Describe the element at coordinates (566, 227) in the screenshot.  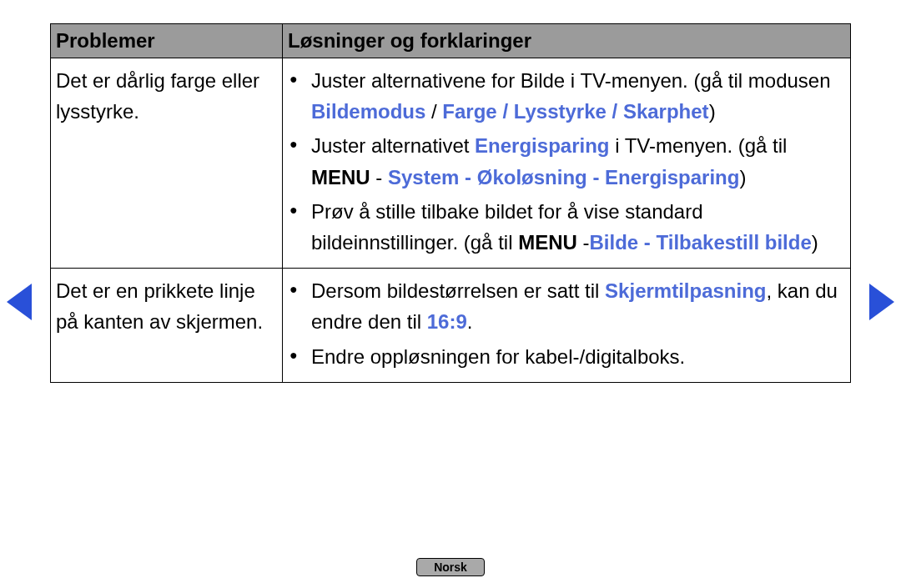
I see `solution-item: Prøv å stille tilbake bildet for å vise …` at that location.